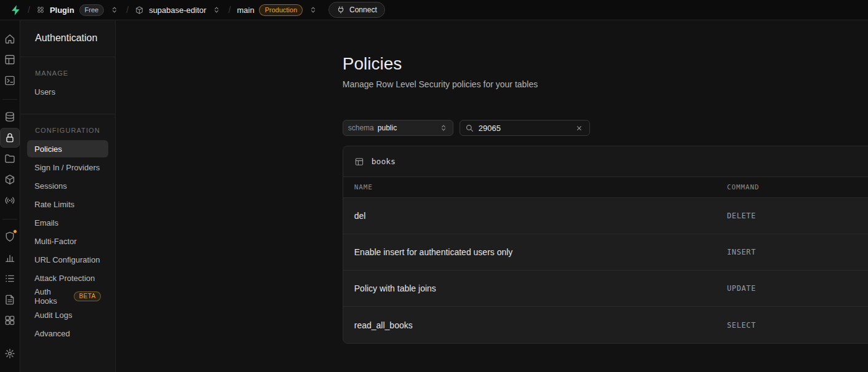 This screenshot has width=868, height=372. What do you see at coordinates (535, 252) in the screenshot?
I see `policy-name: Enable insert for authenticated users on…` at bounding box center [535, 252].